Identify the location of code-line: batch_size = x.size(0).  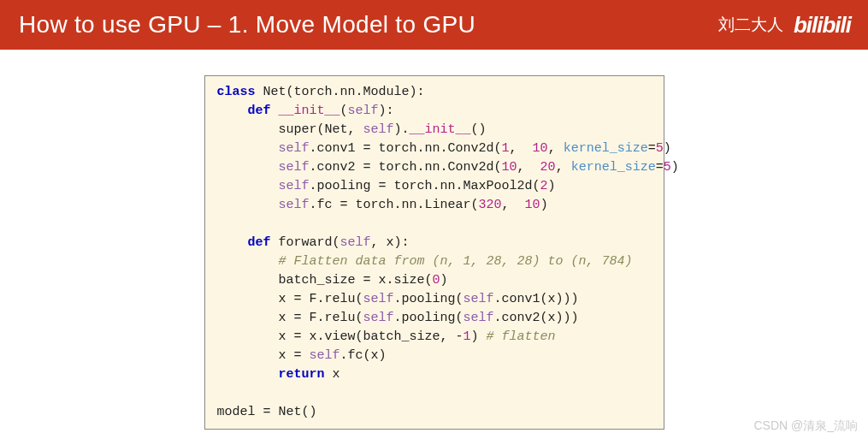
(434, 281).